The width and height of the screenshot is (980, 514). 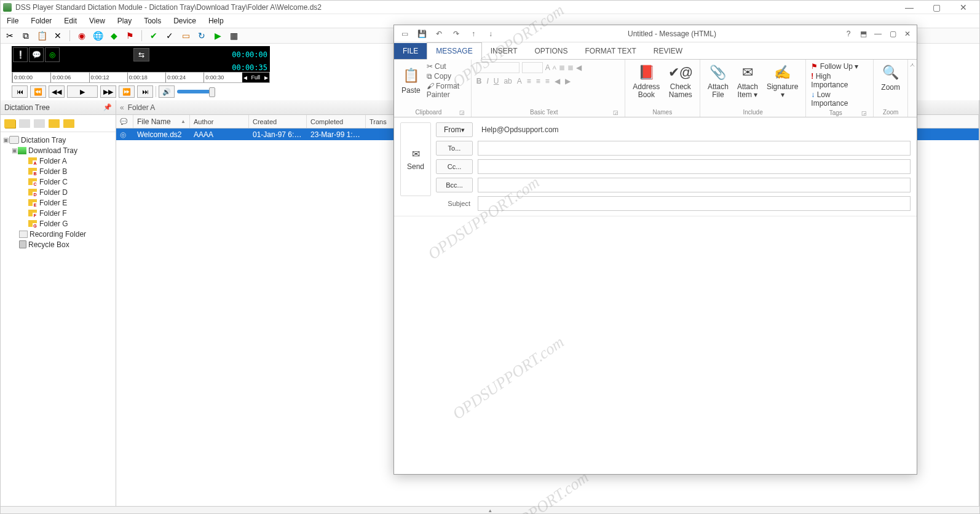 I want to click on tab-insert: INSERT, so click(x=504, y=51).